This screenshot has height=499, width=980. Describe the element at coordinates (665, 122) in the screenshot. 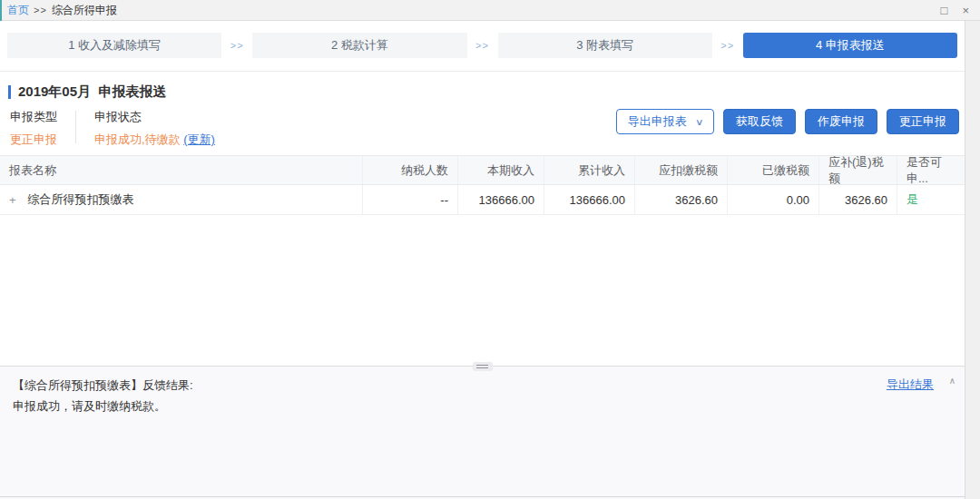

I see `export-declaration-button: 导出申报表 ∨` at that location.